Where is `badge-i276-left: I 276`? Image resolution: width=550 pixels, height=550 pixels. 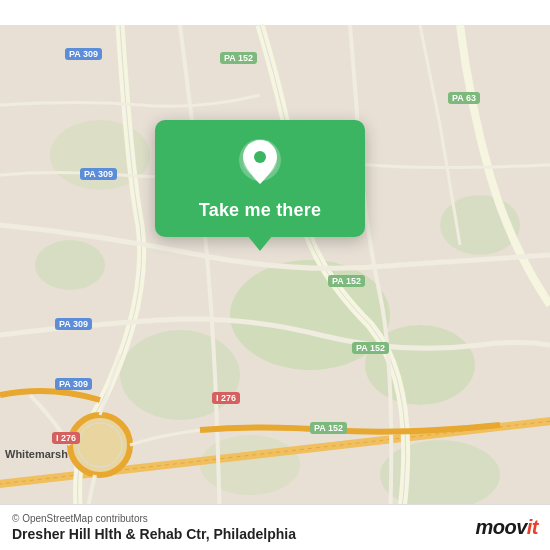
badge-i276-left: I 276 is located at coordinates (66, 438).